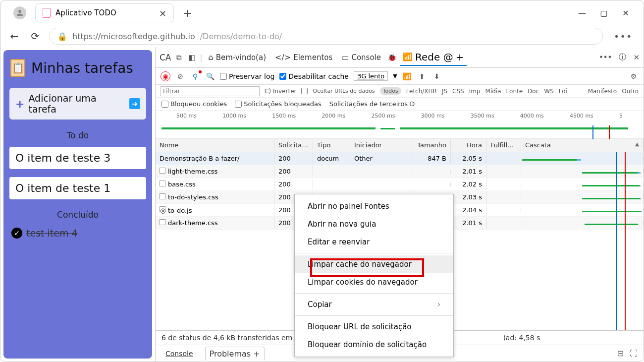 Image resolution: width=644 pixels, height=362 pixels. Describe the element at coordinates (399, 172) in the screenshot. I see `table-row: light-theme.css 200 2.01 s` at that location.